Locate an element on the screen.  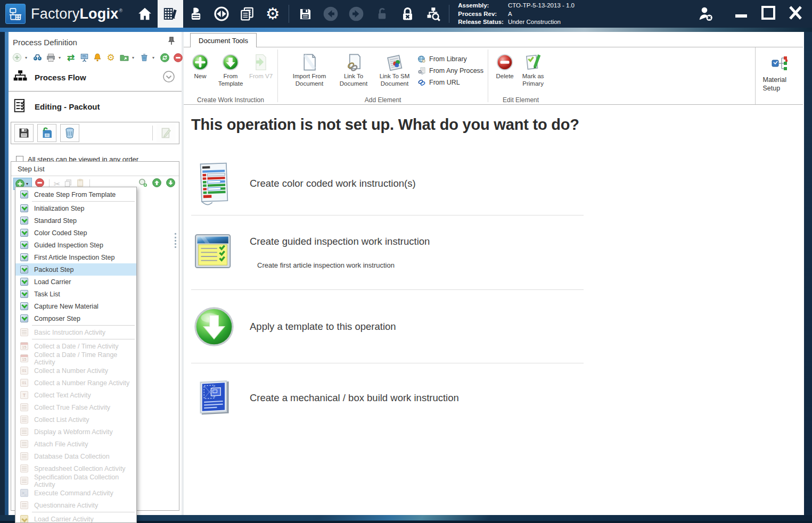
step-menu-item: Initialization Step is located at coordinates (76, 209).